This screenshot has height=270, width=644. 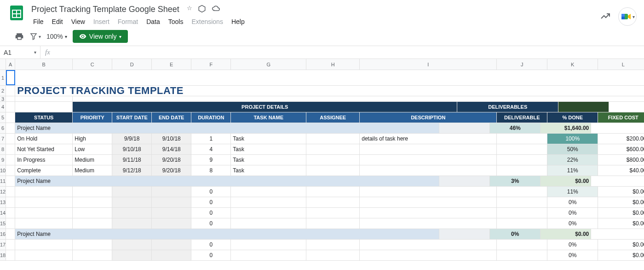 I want to click on row-header: 9, so click(x=3, y=160).